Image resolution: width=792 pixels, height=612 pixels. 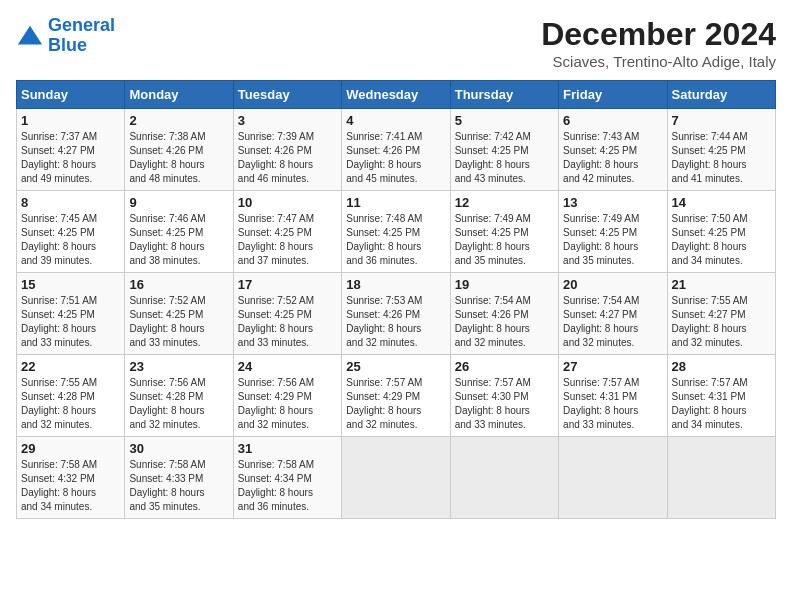 I want to click on header-sunday: Sunday, so click(x=71, y=95).